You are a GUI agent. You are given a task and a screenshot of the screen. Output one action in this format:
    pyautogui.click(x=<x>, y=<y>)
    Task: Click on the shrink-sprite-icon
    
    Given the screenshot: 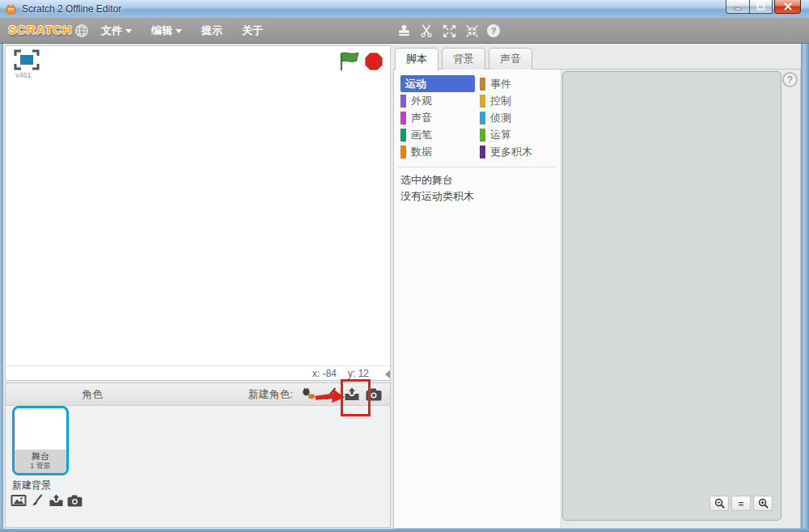 What is the action you would take?
    pyautogui.click(x=472, y=31)
    